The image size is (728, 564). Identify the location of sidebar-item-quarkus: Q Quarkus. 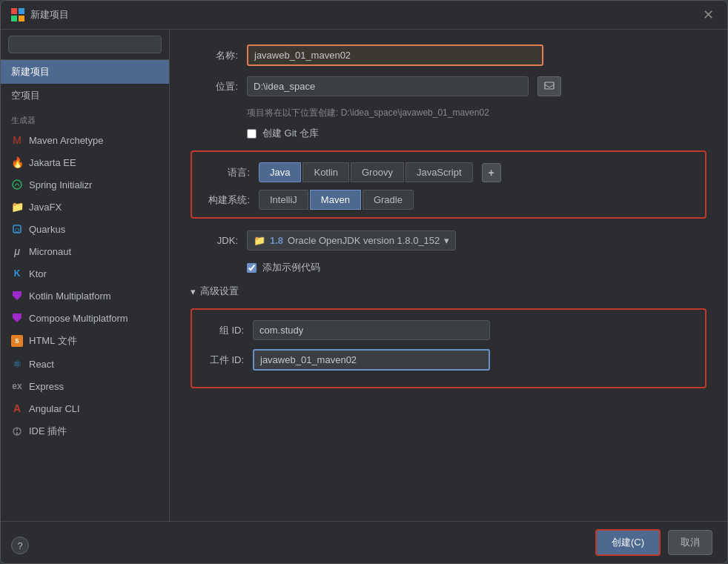
(85, 229).